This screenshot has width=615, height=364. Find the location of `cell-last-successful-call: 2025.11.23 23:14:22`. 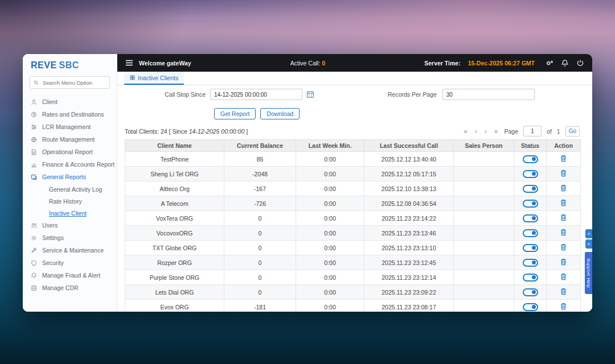

cell-last-successful-call: 2025.11.23 23:14:22 is located at coordinates (409, 218).